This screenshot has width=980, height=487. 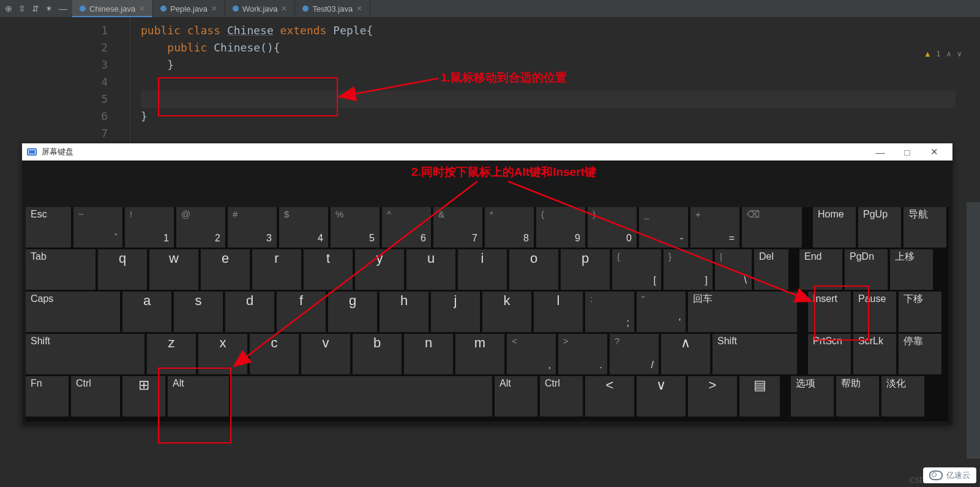 What do you see at coordinates (829, 312) in the screenshot?
I see `key-insert: Insert` at bounding box center [829, 312].